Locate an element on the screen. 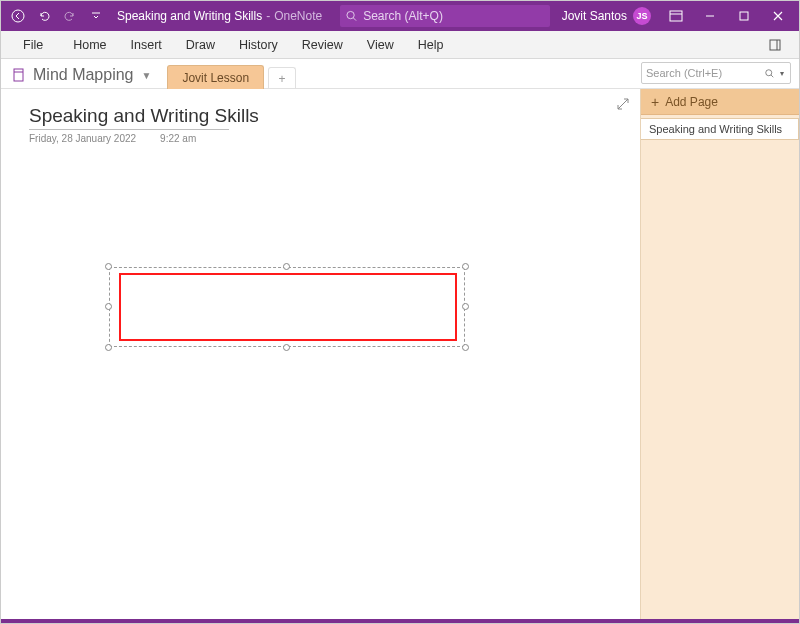 The height and width of the screenshot is (624, 800). ribbon-display-button is located at coordinates (676, 16).